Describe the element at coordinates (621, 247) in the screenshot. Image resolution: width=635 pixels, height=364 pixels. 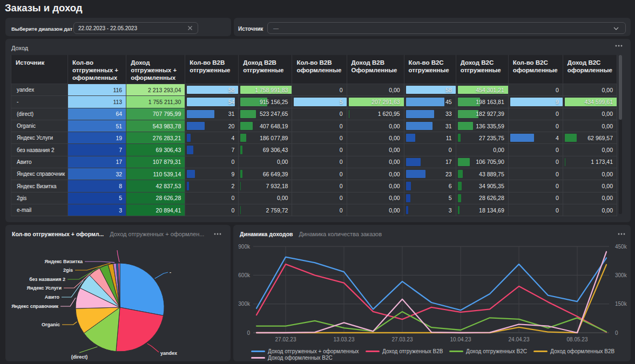
I see `svg-text: 450k` at that location.